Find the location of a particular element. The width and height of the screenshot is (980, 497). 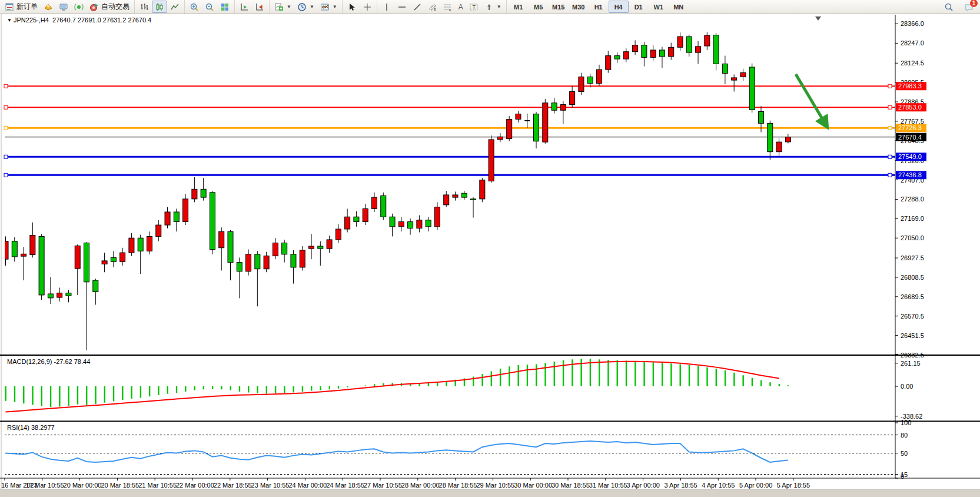

equidistant-channel-button: E is located at coordinates (433, 7).